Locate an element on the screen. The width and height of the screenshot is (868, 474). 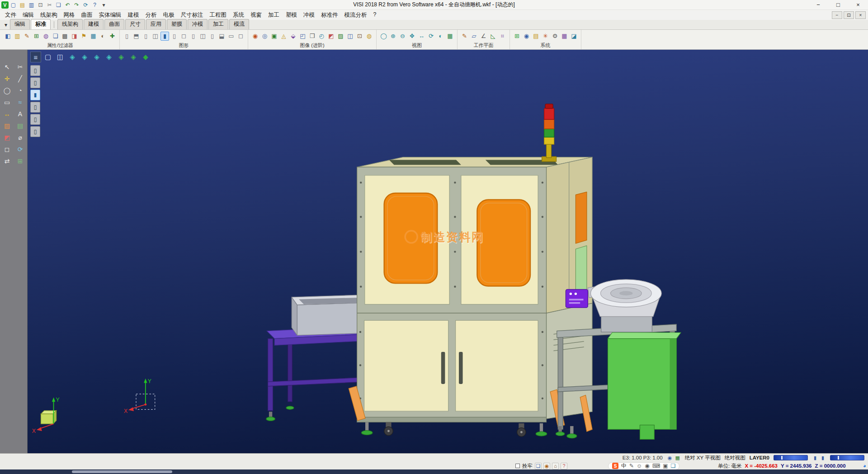
help-icon: ? is located at coordinates (95, 5).